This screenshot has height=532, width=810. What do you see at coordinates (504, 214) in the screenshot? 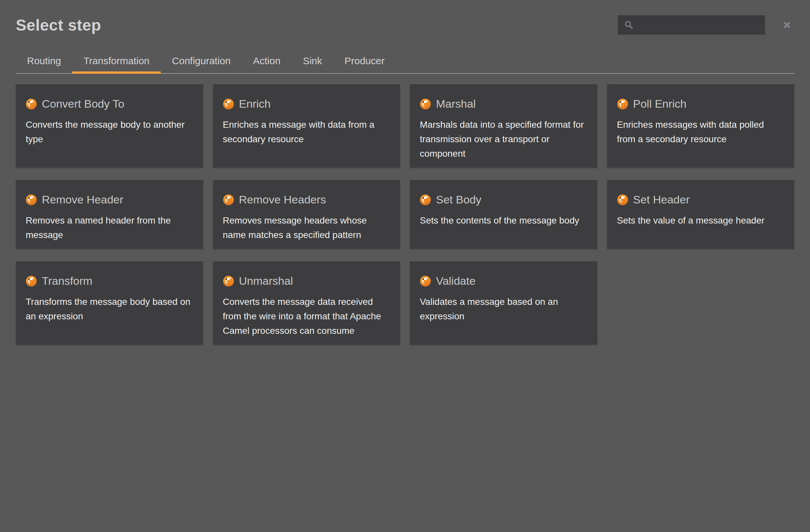
I see `step-card: Set Body Sets the contents of the messag…` at bounding box center [504, 214].